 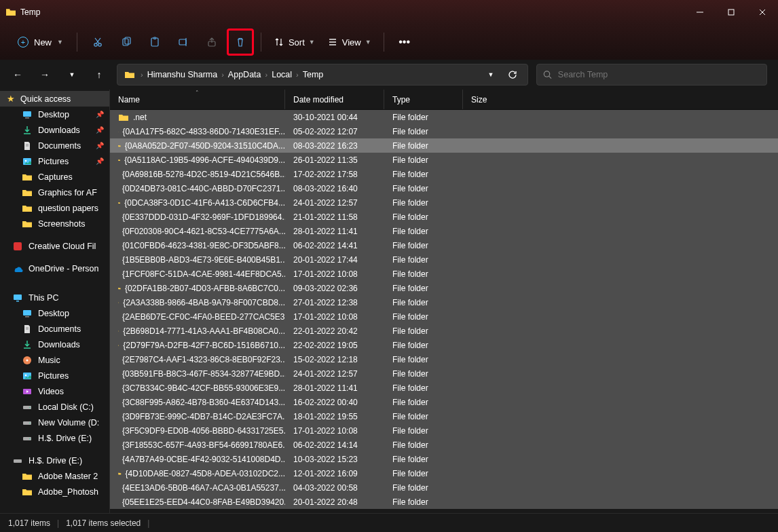 What do you see at coordinates (335, 99) in the screenshot?
I see `column-date: Date modified` at bounding box center [335, 99].